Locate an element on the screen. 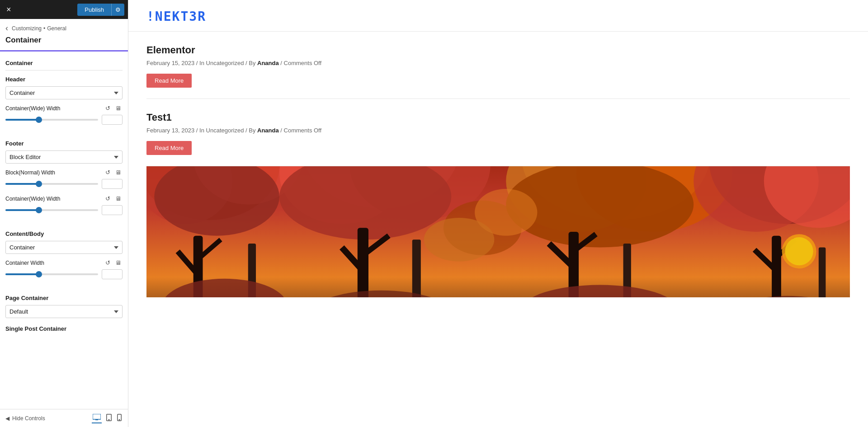  header-wide-width-row: Container(Wide) Width ↺ 🖥 is located at coordinates (64, 108).